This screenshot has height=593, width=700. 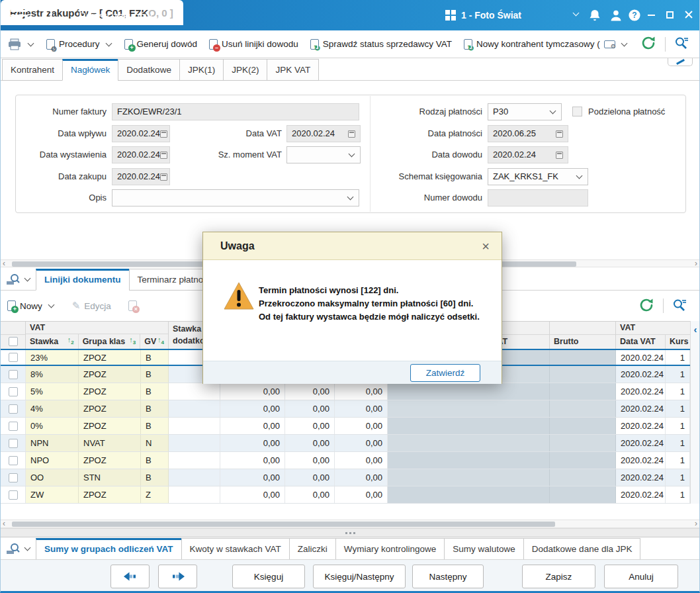 What do you see at coordinates (269, 576) in the screenshot?
I see `post-button: Księguj` at bounding box center [269, 576].